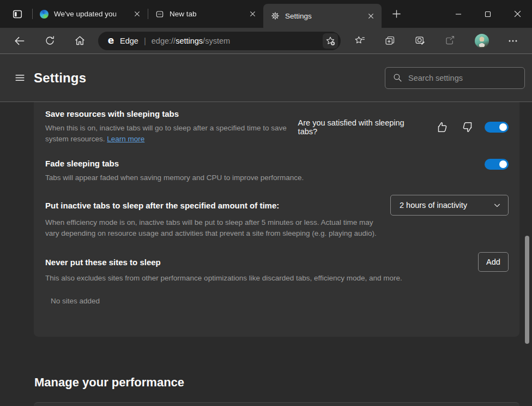  Describe the element at coordinates (527, 290) in the screenshot. I see `scrollbar-thumb` at that location.